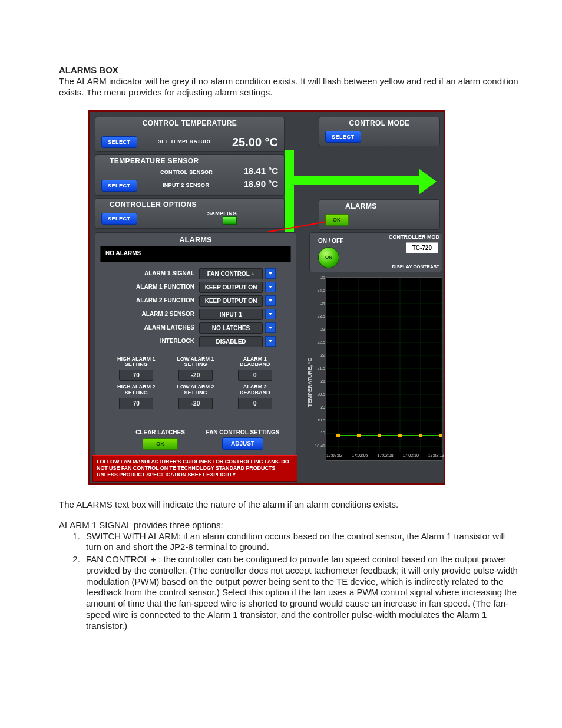 The image size is (562, 728). Describe the element at coordinates (150, 286) in the screenshot. I see `row-label: ALARM 1 FUNCTION` at that location.